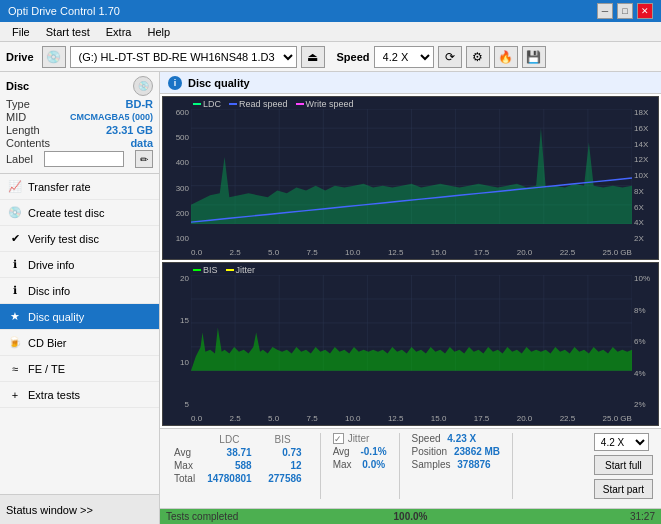  Describe the element at coordinates (283, 478) in the screenshot. I see `total-bis: 277586` at that location.